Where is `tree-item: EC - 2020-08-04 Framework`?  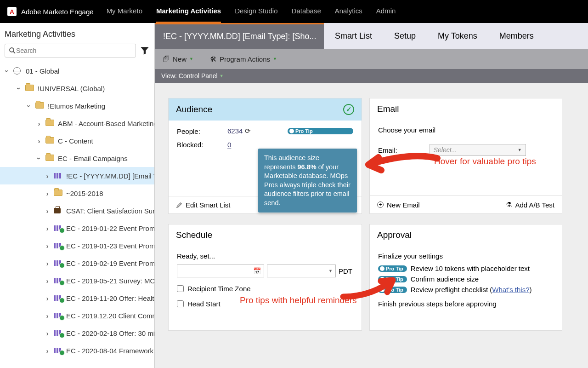 tree-item: EC - 2020-08-04 Framework is located at coordinates (77, 351).